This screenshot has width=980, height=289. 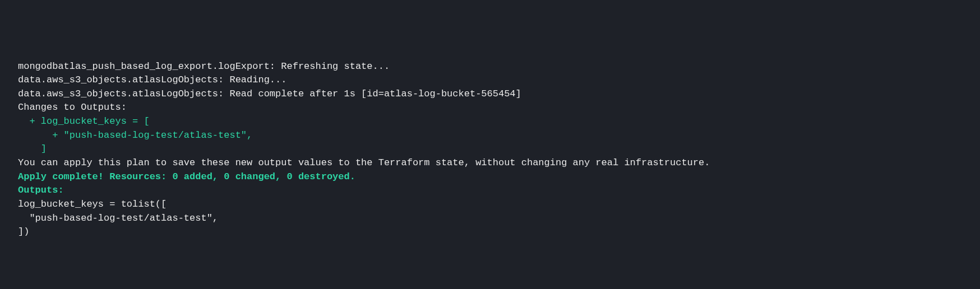 I want to click on terraform-refresh-line: mongodbatlas_push_based_log_export.logEx…, so click(x=499, y=67).